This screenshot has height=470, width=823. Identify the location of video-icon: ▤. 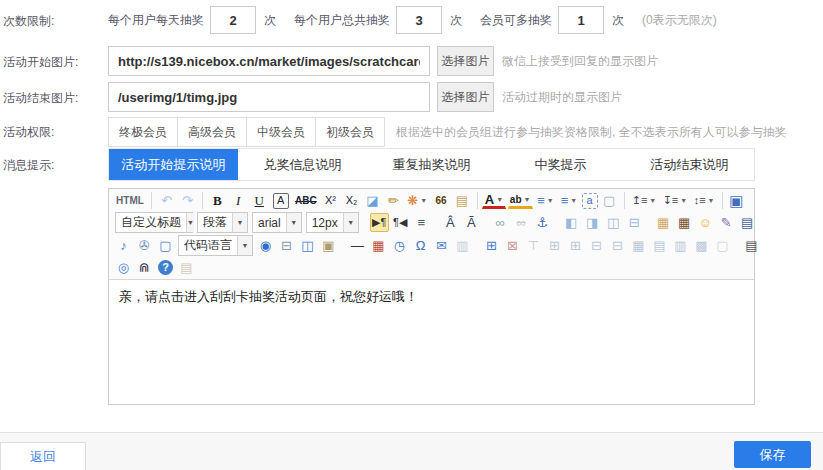
(748, 222).